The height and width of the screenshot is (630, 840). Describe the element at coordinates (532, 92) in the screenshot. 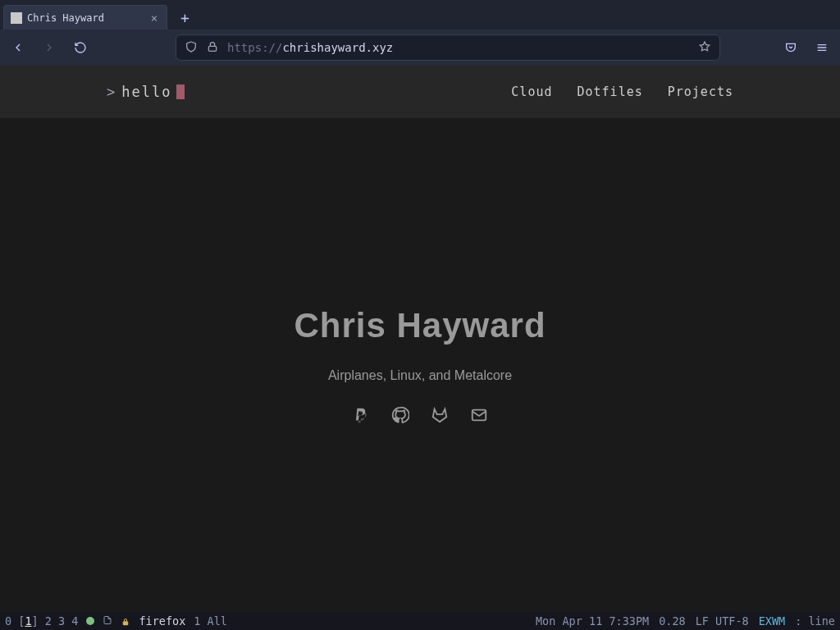

I see `nav-cloud: Cloud` at that location.